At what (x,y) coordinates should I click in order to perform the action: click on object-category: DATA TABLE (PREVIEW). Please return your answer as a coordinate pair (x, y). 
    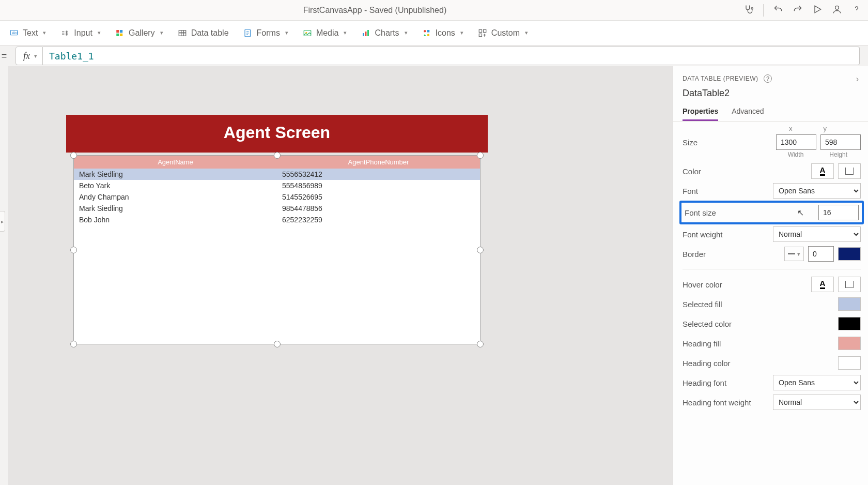
    Looking at the image, I should click on (720, 79).